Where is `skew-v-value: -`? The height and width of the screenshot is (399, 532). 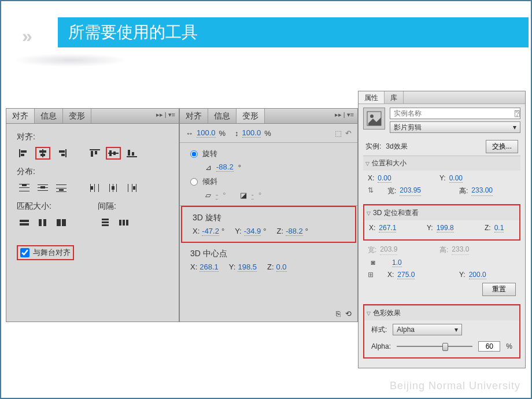
skew-v-value: - is located at coordinates (253, 195).